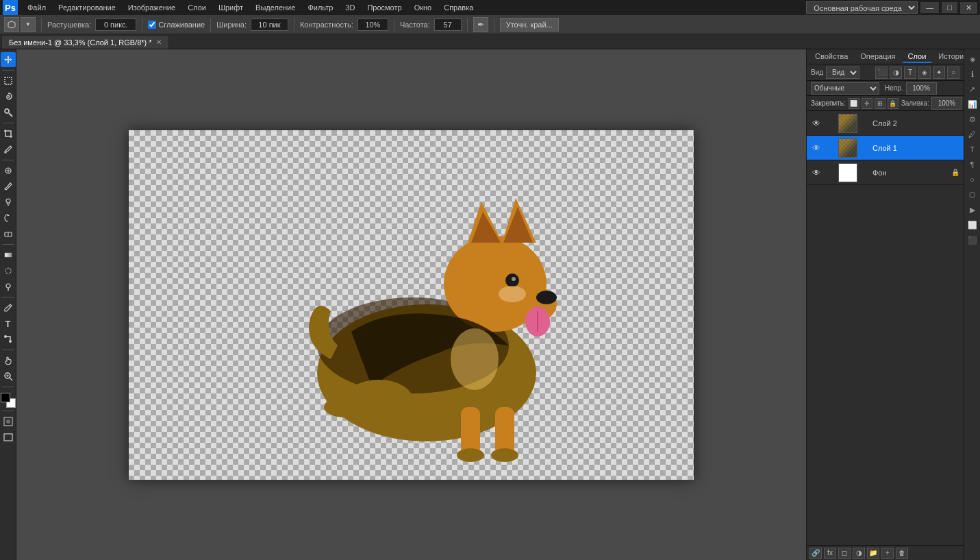  What do you see at coordinates (939, 73) in the screenshot?
I see `filter-smart-icon: ✦` at bounding box center [939, 73].